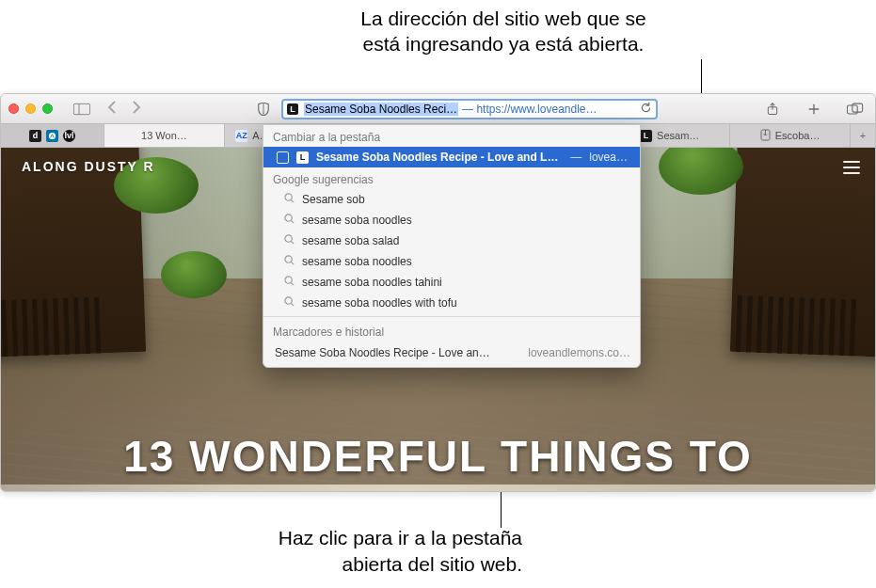  Describe the element at coordinates (814, 109) in the screenshot. I see `new-tab-button` at that location.